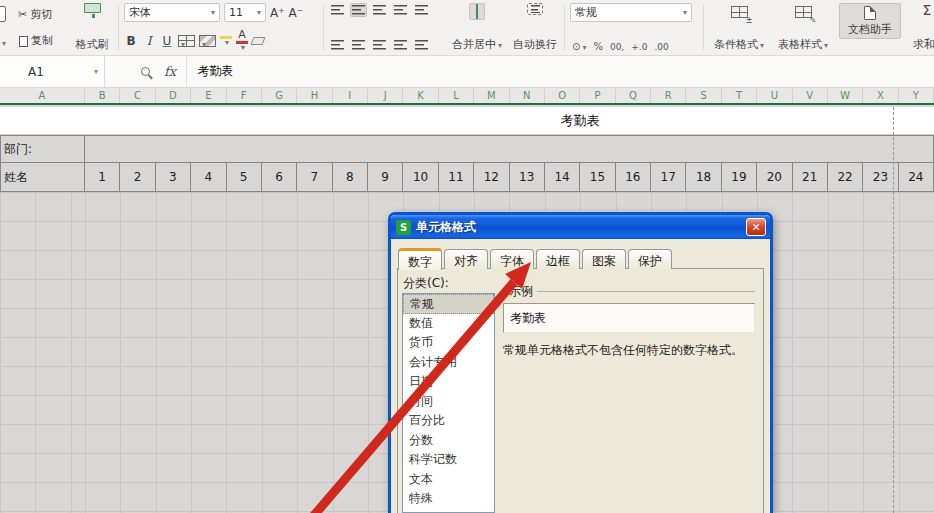 The width and height of the screenshot is (934, 513). I want to click on align-right-button, so click(380, 45).